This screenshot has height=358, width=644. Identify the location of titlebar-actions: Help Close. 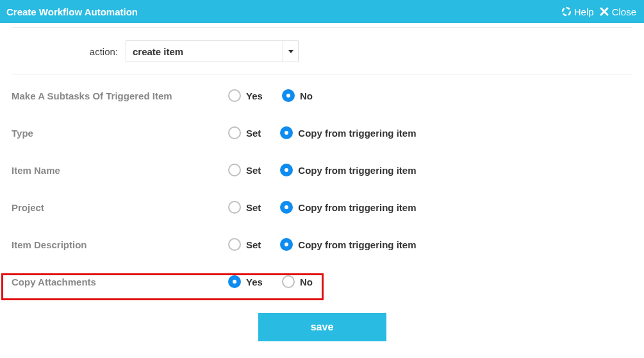
(599, 12).